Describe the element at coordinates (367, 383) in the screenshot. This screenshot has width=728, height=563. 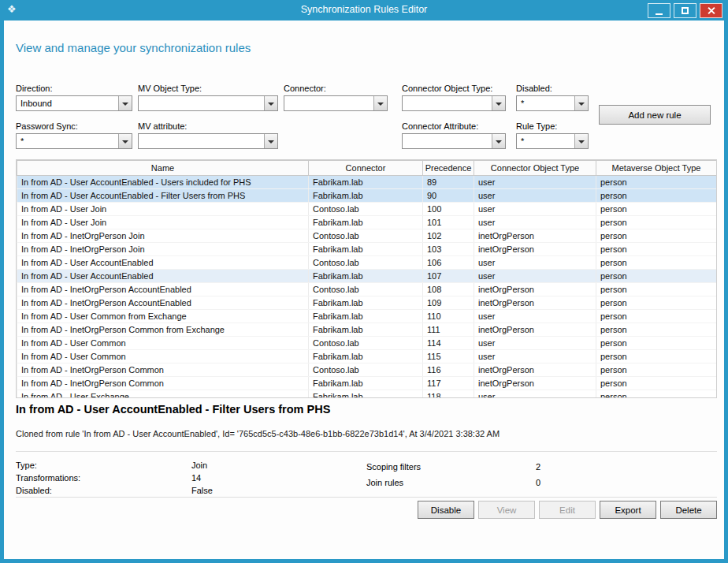
I see `table-row: In from AD - InetOrgPerson Common Fabrik…` at that location.